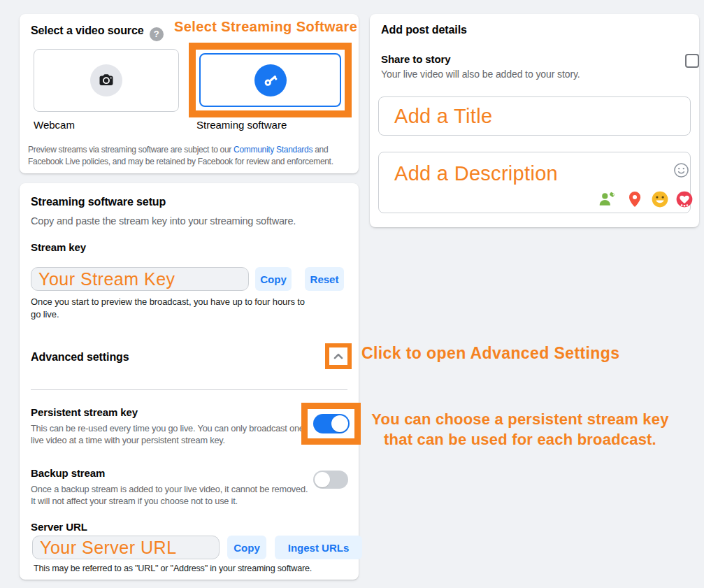 This screenshot has width=704, height=588. What do you see at coordinates (55, 124) in the screenshot?
I see `webcam-label: Webcam` at bounding box center [55, 124].